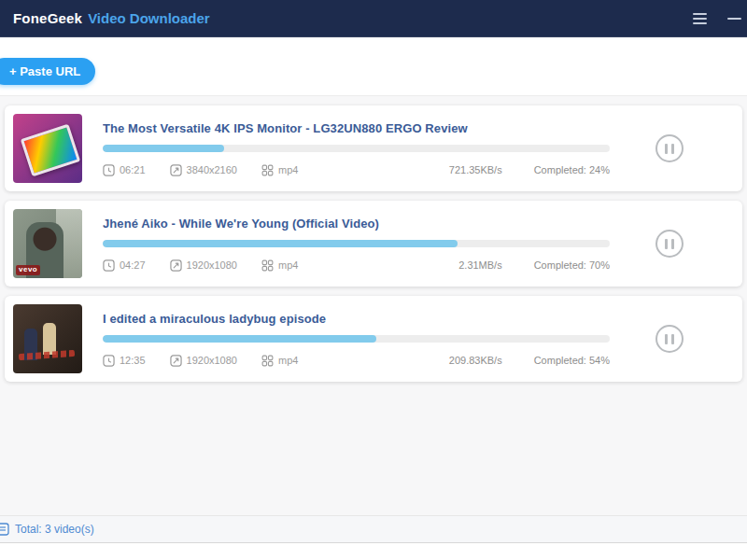 The width and height of the screenshot is (747, 560). What do you see at coordinates (133, 360) in the screenshot?
I see `duration-value: 12:35` at bounding box center [133, 360].